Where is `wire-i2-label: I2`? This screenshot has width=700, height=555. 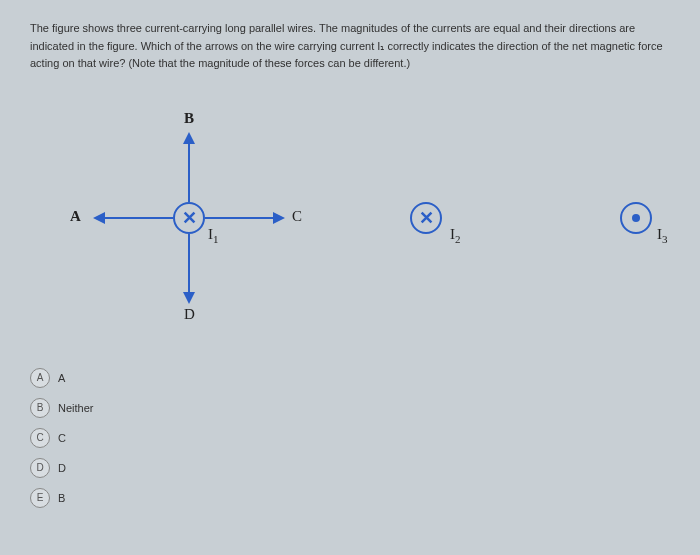
wire-i2-label: I2 is located at coordinates (456, 236).